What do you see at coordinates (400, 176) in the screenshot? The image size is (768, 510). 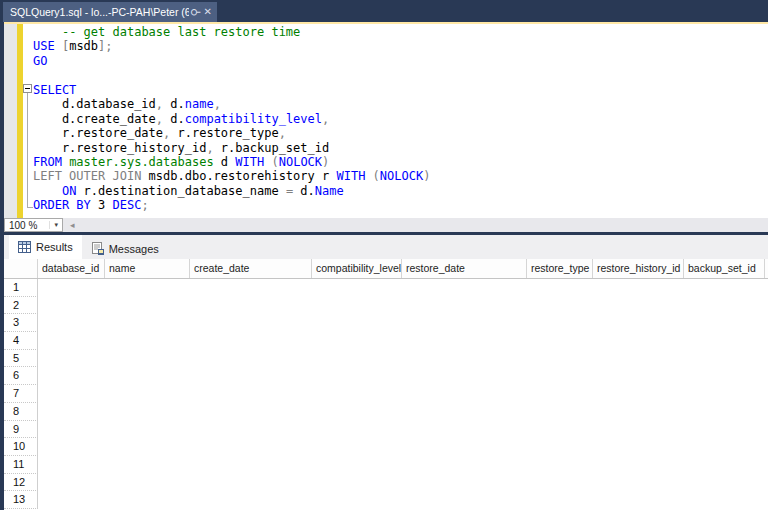 I see `code-line: LEFT OUTER JOIN msdb.dbo.restorehistory …` at bounding box center [400, 176].